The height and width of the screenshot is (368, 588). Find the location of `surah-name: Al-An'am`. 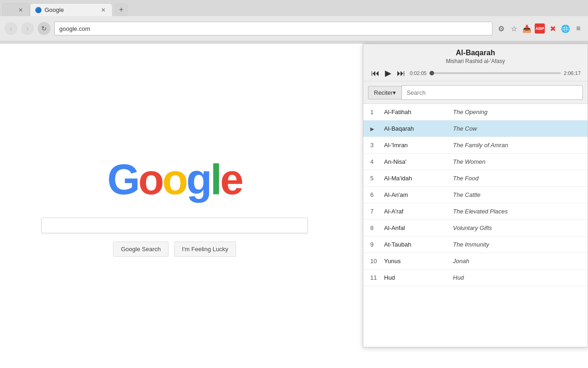

surah-name: Al-An'am is located at coordinates (418, 195).